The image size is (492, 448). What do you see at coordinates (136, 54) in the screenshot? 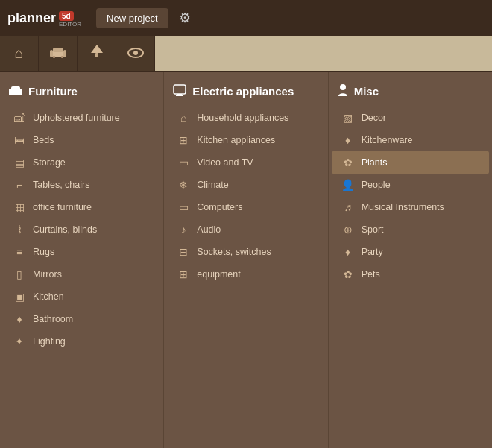
I see `eye-nav-button` at bounding box center [136, 54].